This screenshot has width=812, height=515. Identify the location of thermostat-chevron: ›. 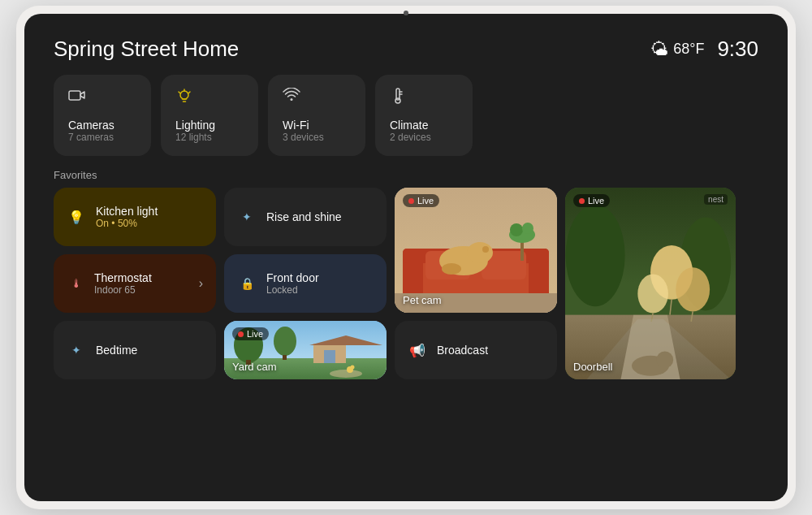
(201, 283).